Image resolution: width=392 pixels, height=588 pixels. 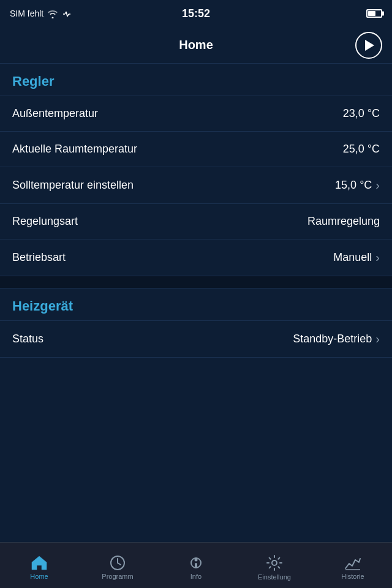 What do you see at coordinates (196, 305) in the screenshot?
I see `heizgeraet-section-header: Heizgerät` at bounding box center [196, 305].